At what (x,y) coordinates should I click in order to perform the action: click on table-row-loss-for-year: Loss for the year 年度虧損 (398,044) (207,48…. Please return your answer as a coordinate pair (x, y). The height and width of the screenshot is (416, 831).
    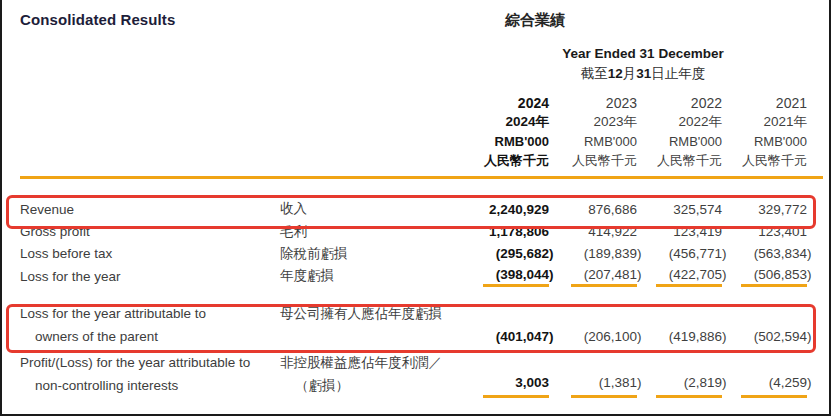
    Looking at the image, I should click on (417, 276).